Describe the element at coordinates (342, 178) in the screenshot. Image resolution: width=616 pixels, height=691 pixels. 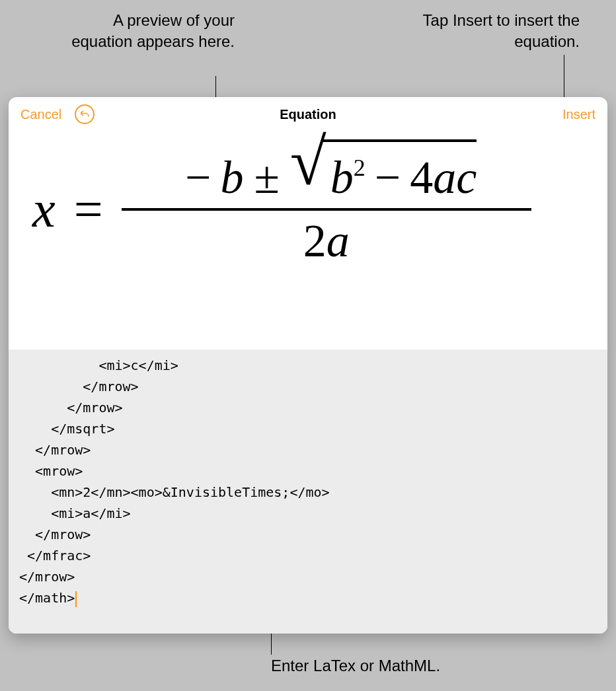
I see `equation-var-b2: b` at that location.